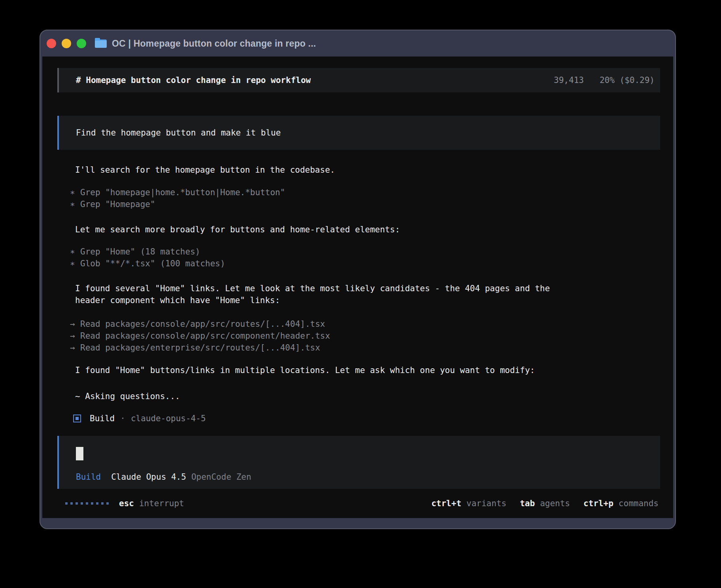  Describe the element at coordinates (358, 503) in the screenshot. I see `status-bar: esc interrupt ctrl+t variants tab agents…` at that location.